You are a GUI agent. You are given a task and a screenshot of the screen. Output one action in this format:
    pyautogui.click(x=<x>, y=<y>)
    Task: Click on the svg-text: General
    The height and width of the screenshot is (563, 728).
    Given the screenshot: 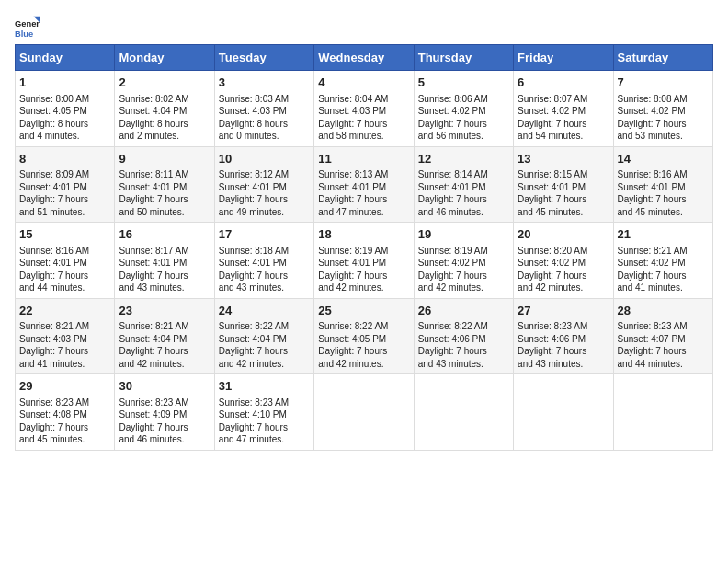 What is the action you would take?
    pyautogui.click(x=28, y=24)
    